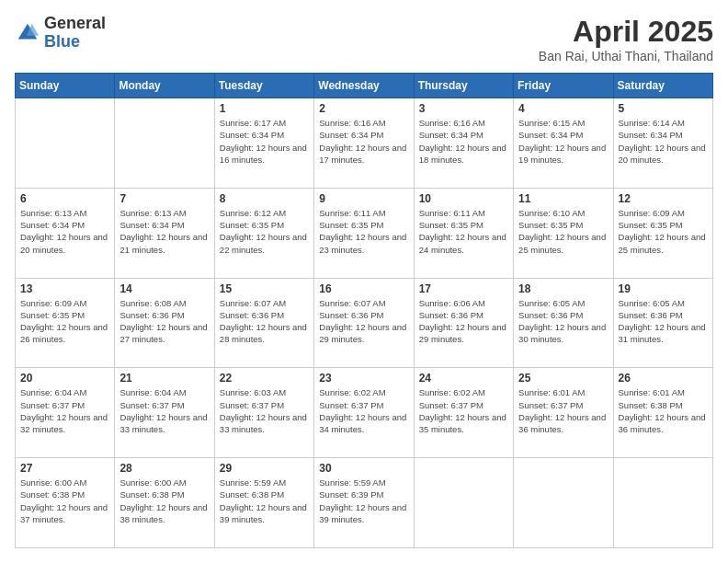  What do you see at coordinates (65, 503) in the screenshot?
I see `calendar-cell: 27Sunrise: 6:00 AM Sunset: 6:38 PM Dayli…` at bounding box center [65, 503].